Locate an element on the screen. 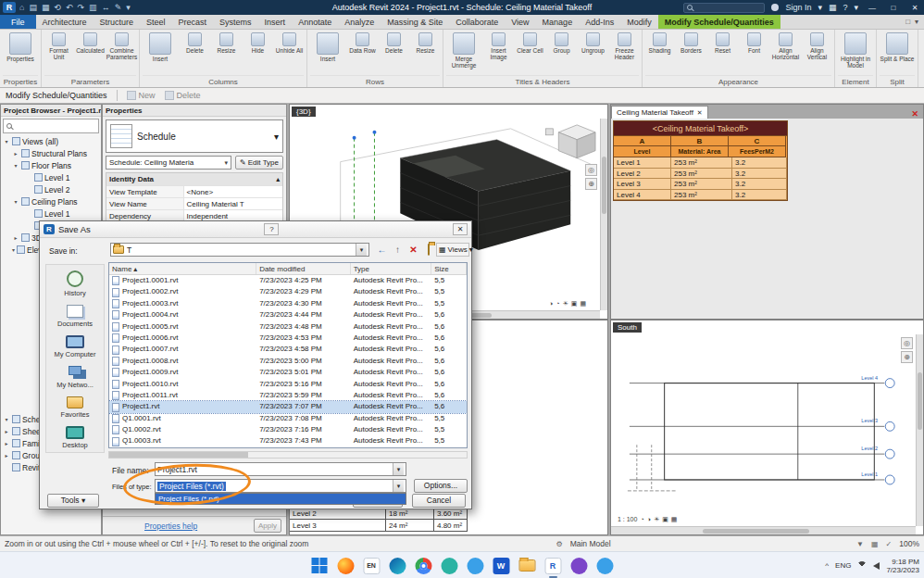 The image size is (924, 578). tab-ceiling-material-takeoff: Ceiling Material Takeoff ✕ is located at coordinates (659, 112).